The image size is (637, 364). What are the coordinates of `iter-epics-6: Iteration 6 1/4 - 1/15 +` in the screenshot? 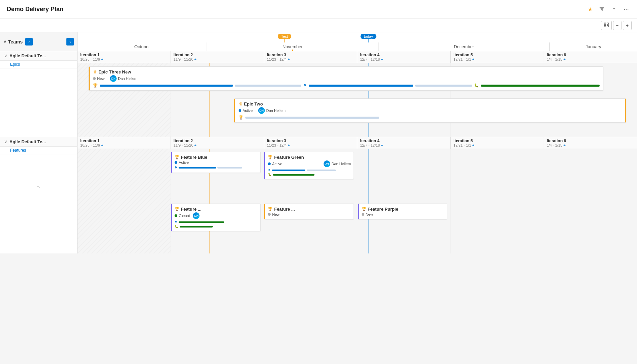 It's located at (590, 57).